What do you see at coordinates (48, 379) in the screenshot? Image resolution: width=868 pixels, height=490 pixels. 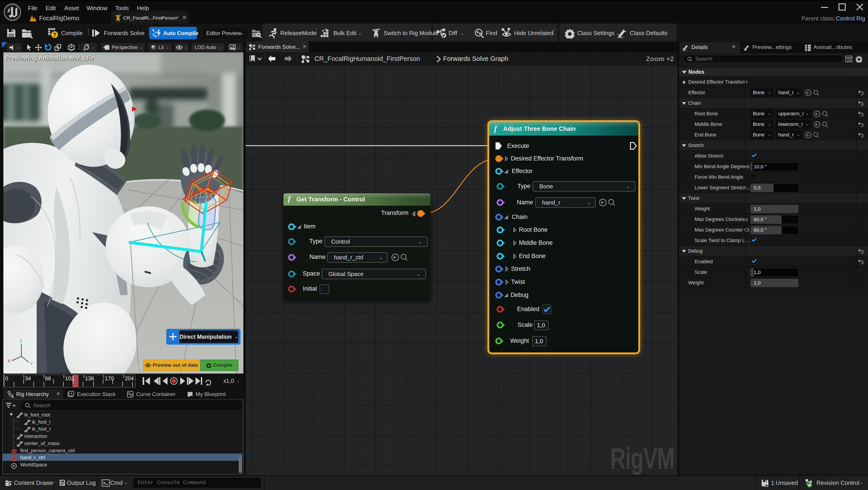 I see `svg-text: 68` at bounding box center [48, 379].